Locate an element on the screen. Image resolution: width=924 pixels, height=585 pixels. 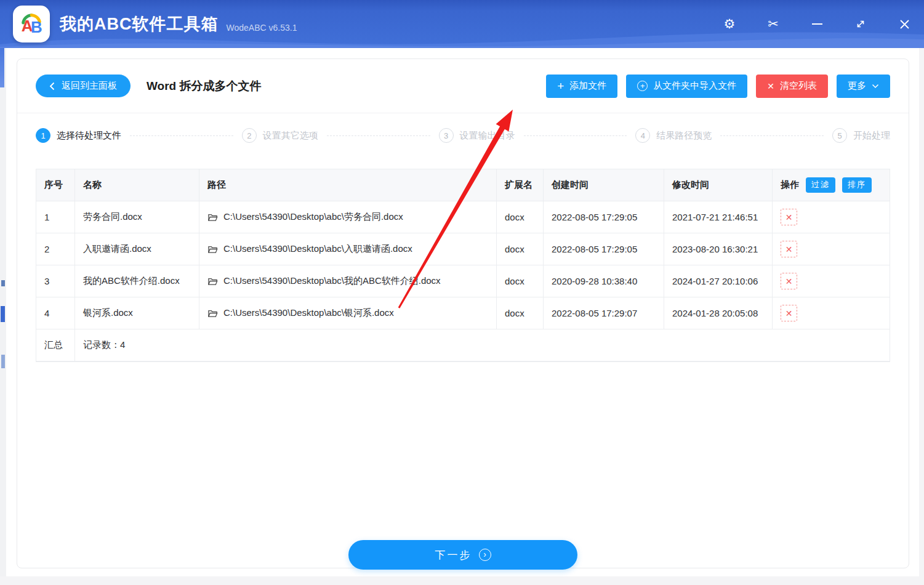
step-5-label: 开始处理 is located at coordinates (872, 135).